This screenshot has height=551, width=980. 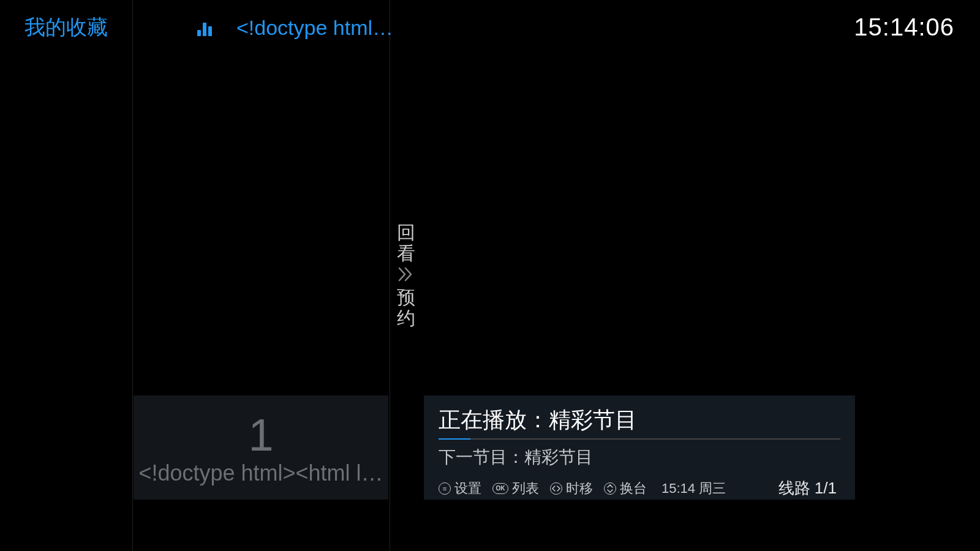 I want to click on now-playing-prefix: 正在播放：, so click(x=494, y=420).